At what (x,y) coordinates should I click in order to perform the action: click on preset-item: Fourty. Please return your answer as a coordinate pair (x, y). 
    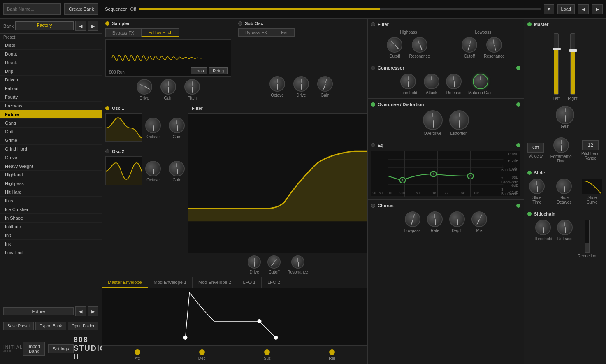
    Looking at the image, I should click on (51, 97).